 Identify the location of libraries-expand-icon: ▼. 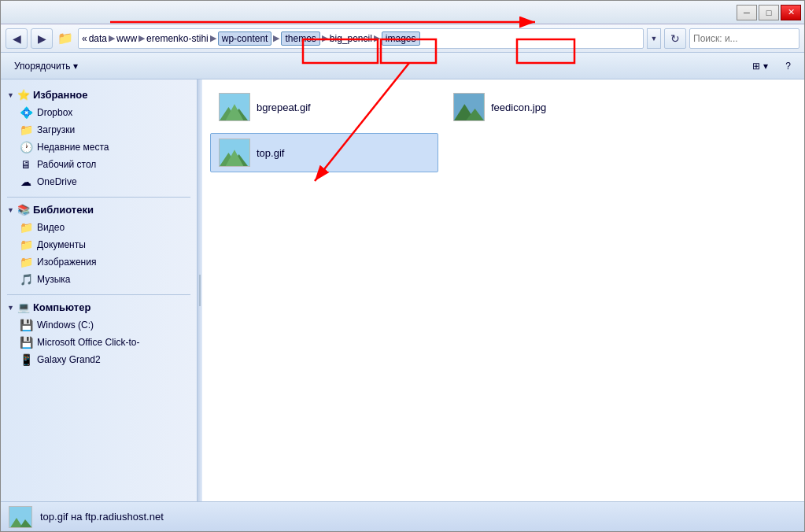
(11, 210).